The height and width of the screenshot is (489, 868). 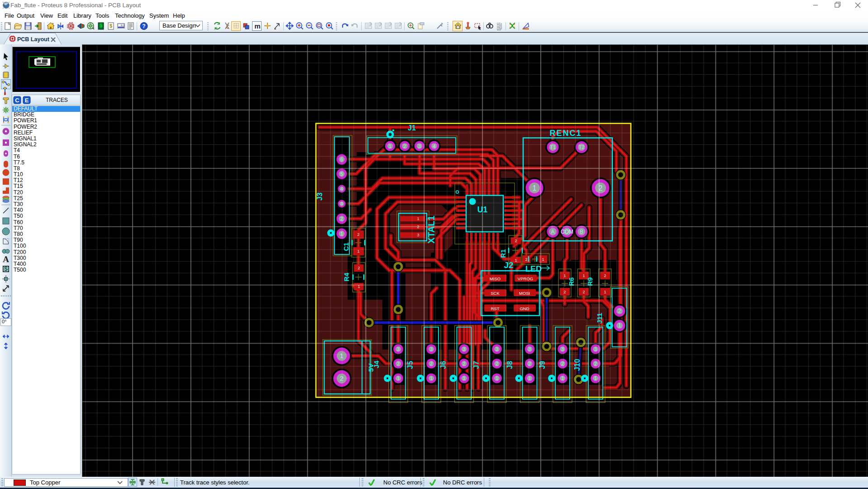 What do you see at coordinates (499, 29) in the screenshot?
I see `svg-text: U3` at bounding box center [499, 29].